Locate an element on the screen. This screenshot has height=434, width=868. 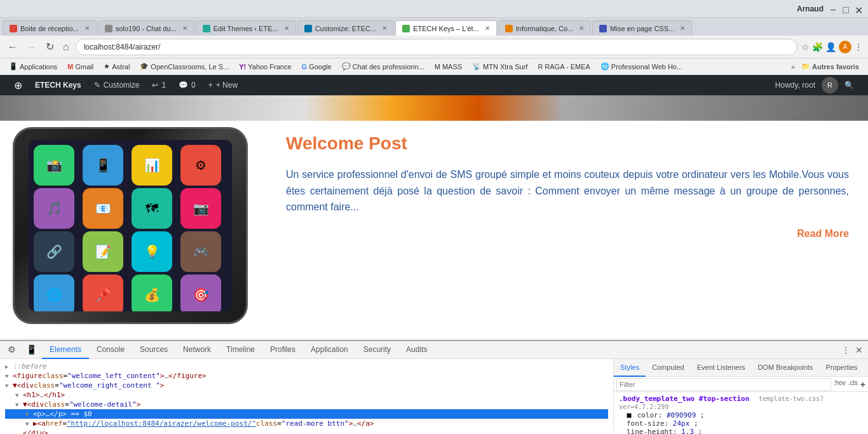
home-button: ⌂ is located at coordinates (66, 47).